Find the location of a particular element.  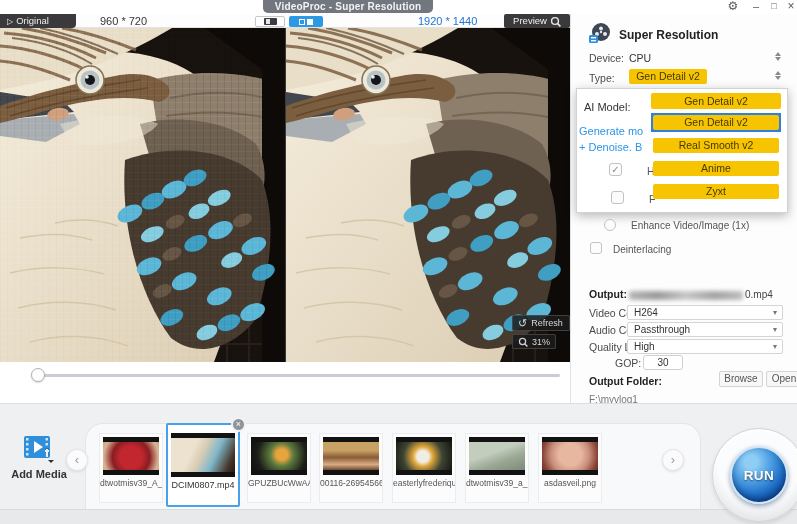

audio-codec-select: Passthrough▾ is located at coordinates (705, 330).